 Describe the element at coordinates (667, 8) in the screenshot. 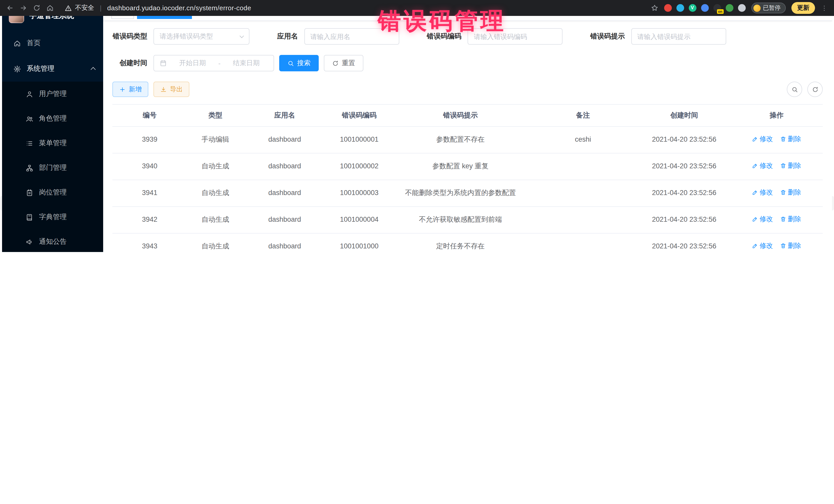

I see `extension-red-icon` at that location.